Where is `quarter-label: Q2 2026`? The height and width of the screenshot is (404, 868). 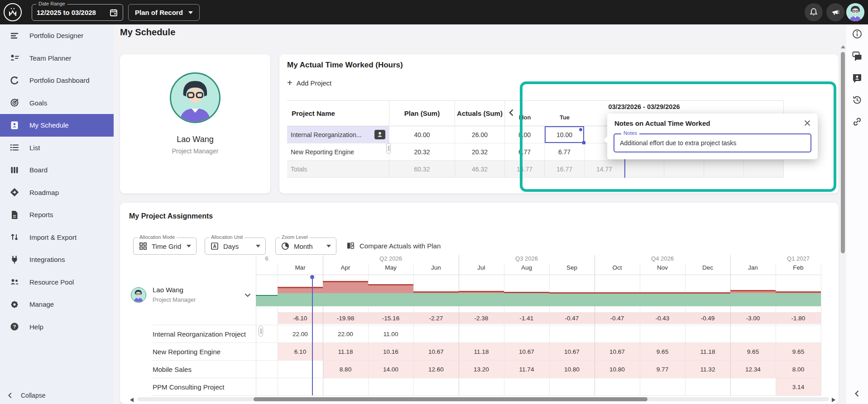 quarter-label: Q2 2026 is located at coordinates (391, 259).